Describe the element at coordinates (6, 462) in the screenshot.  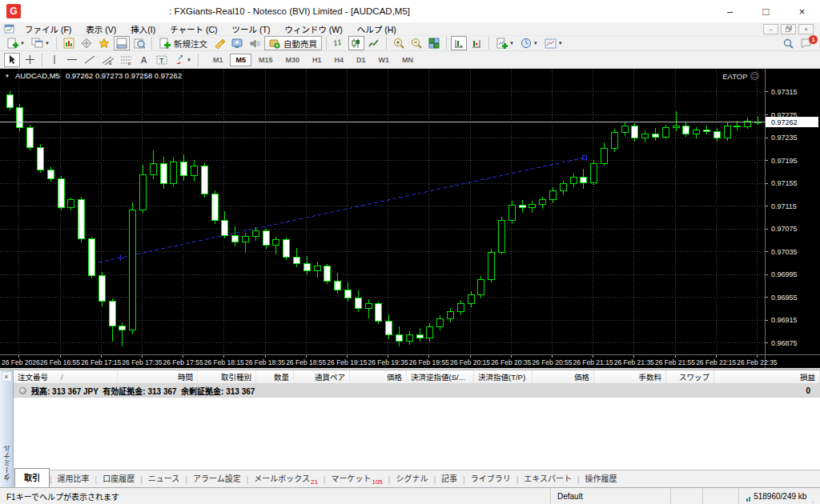
I see `terminal-side-label: ターミナル` at that location.